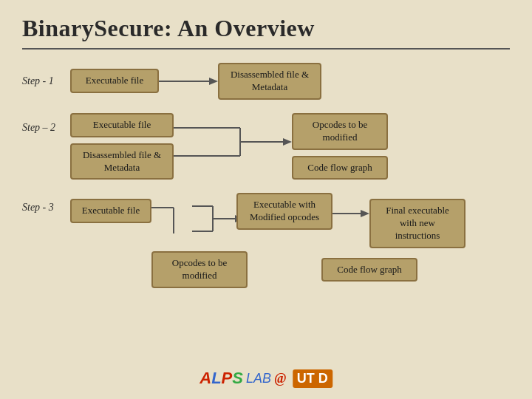 The image size is (532, 399). What do you see at coordinates (122, 126) in the screenshot?
I see `step2-box1: Executable file` at bounding box center [122, 126].